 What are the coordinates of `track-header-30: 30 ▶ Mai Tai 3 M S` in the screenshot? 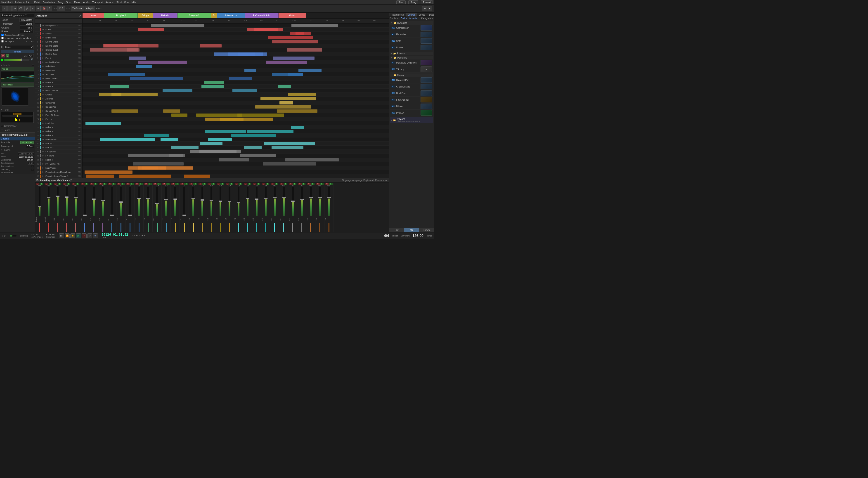 It's located at (59, 144).